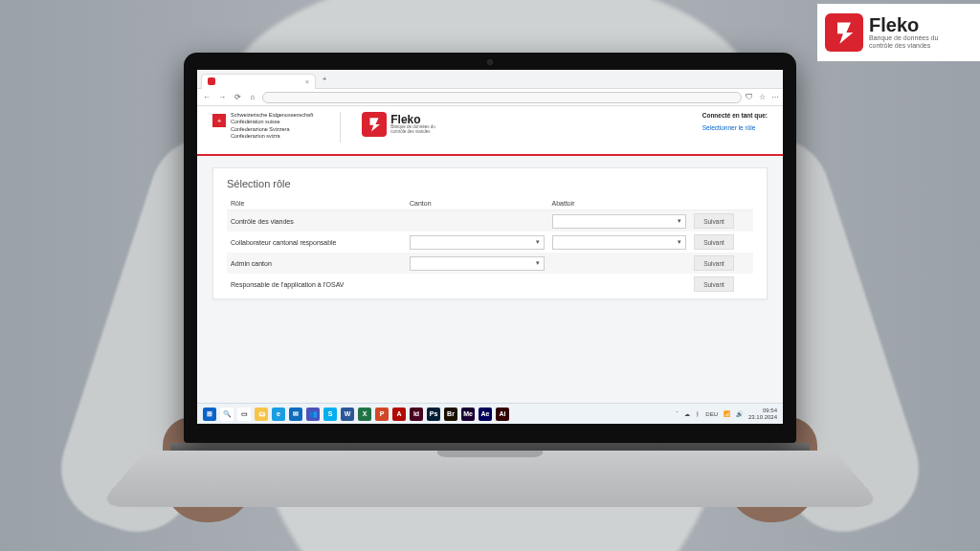  Describe the element at coordinates (490, 131) in the screenshot. I see `page-header: + Schweizerische Eidgenossenschaft Confé…` at that location.